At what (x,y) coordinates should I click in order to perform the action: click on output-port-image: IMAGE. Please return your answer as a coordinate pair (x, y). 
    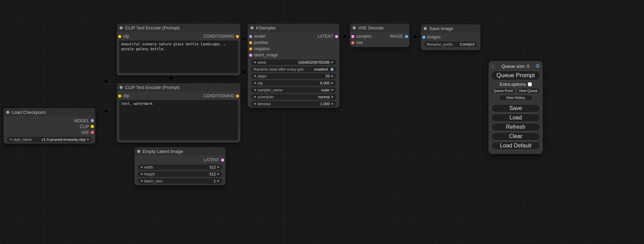
    Looking at the image, I should click on (399, 36).